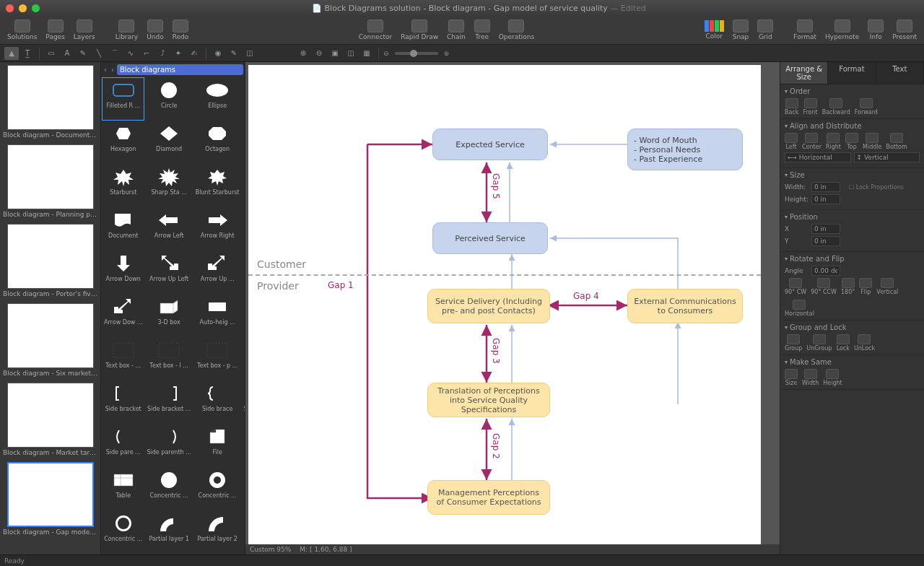 The image size is (924, 566). I want to click on order-backward: Backward, so click(836, 107).